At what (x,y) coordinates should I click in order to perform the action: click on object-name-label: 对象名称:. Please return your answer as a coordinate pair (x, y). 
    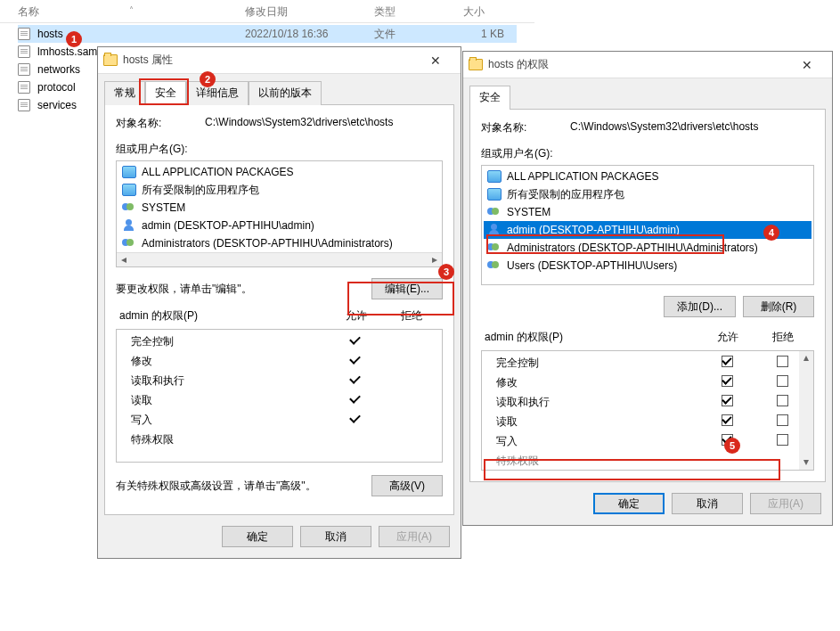
    Looking at the image, I should click on (160, 123).